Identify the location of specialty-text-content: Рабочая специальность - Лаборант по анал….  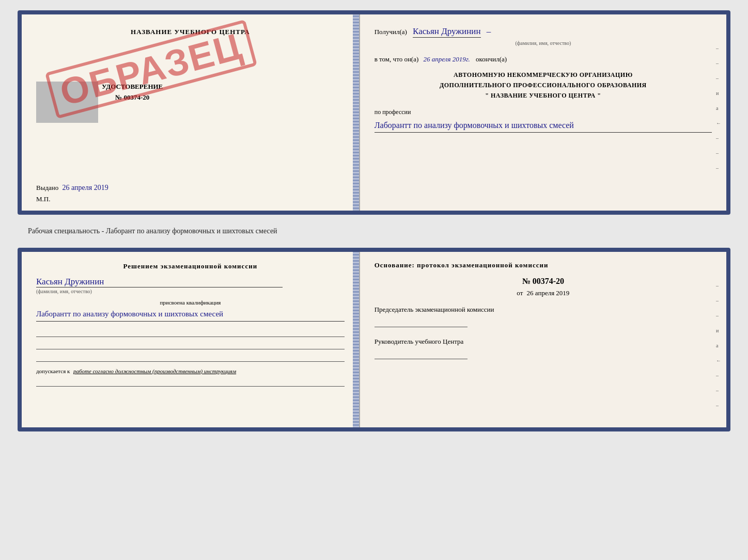
(153, 231).